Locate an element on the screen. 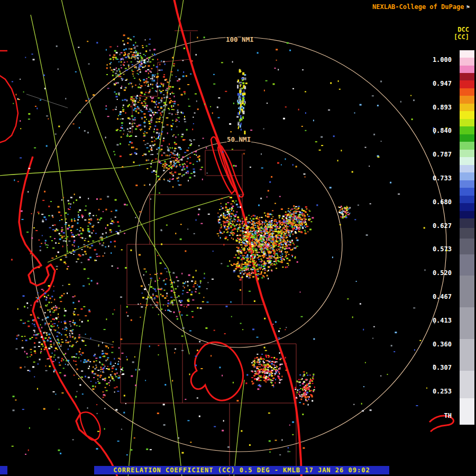  units-label: [CC] is located at coordinates (461, 37).